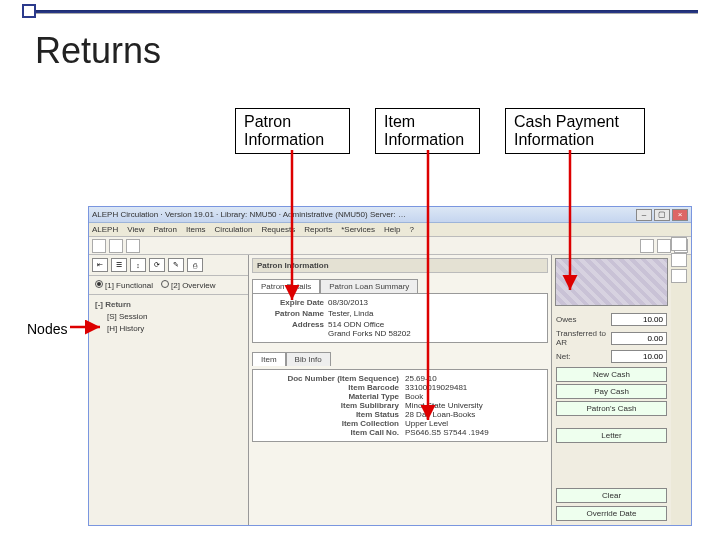 This screenshot has height=540, width=720. What do you see at coordinates (98, 51) in the screenshot?
I see `slide-title: Returns` at bounding box center [98, 51].